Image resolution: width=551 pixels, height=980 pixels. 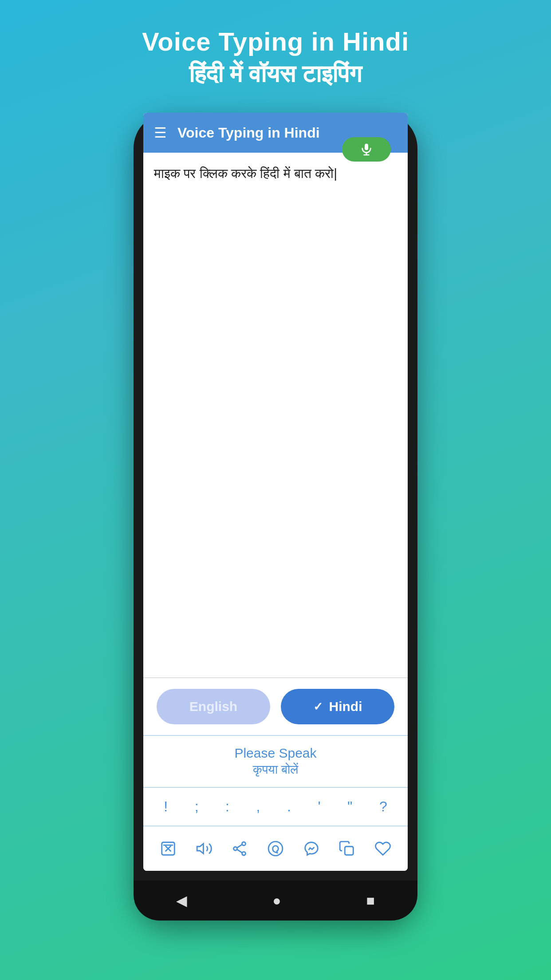 I want to click on favorite-button, so click(x=383, y=849).